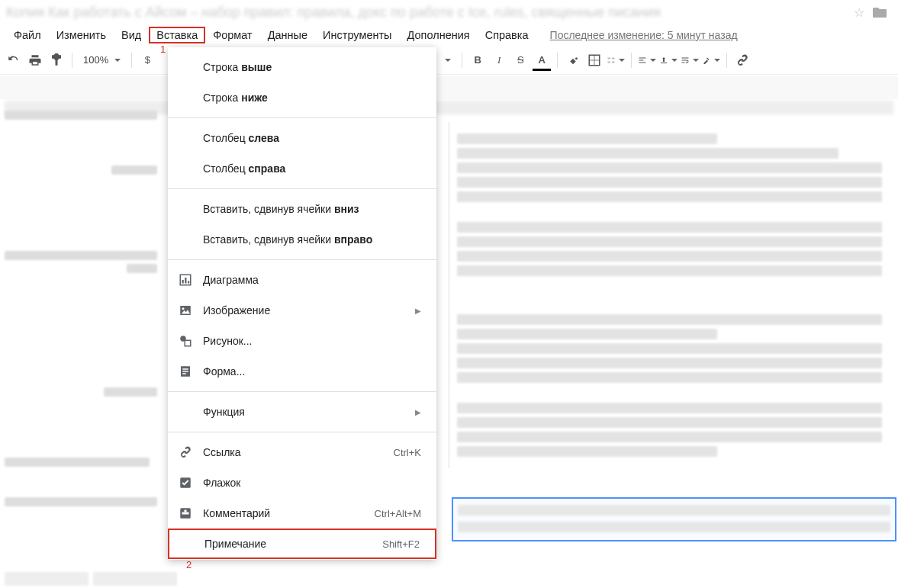 The width and height of the screenshot is (898, 588). I want to click on insert-image: Изображение ▶, so click(302, 310).